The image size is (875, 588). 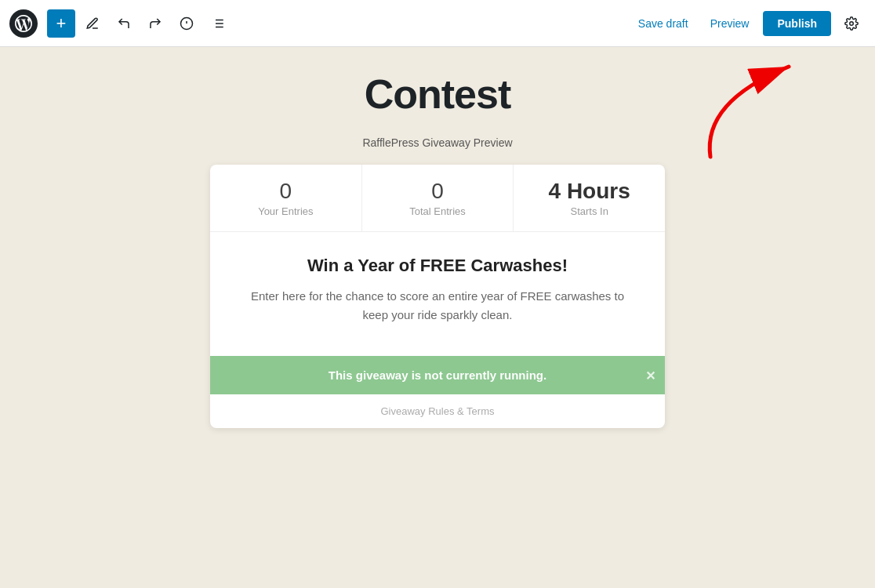 I want to click on your-entries-stat: 0 Your Entries, so click(x=286, y=198).